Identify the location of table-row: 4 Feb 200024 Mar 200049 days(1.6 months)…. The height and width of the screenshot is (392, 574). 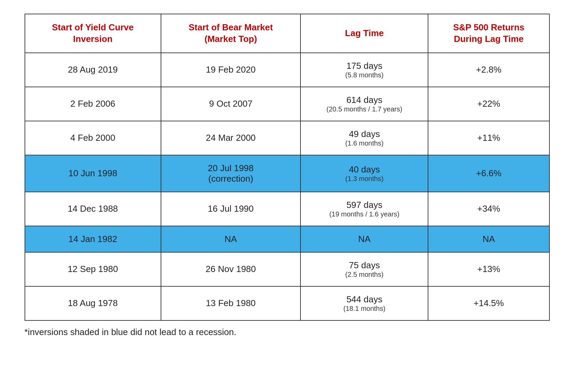
(287, 138).